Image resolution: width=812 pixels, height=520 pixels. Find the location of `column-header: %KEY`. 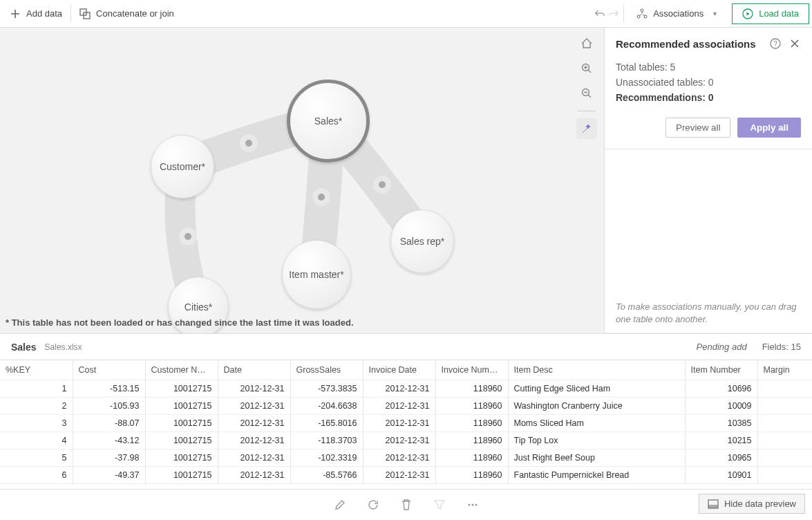

column-header: %KEY is located at coordinates (36, 370).